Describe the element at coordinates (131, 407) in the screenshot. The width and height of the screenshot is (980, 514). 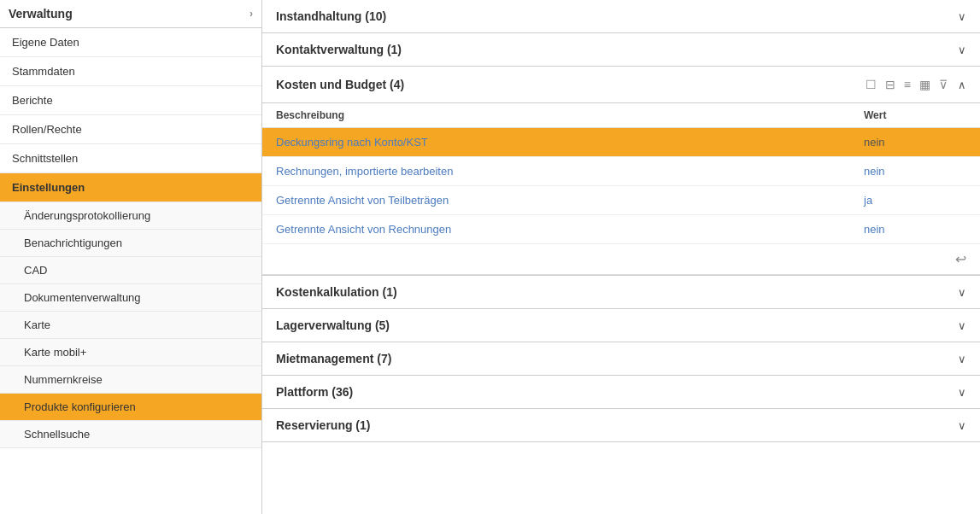
I see `sidebar-sub-item-13: Produkte konfigurieren` at that location.